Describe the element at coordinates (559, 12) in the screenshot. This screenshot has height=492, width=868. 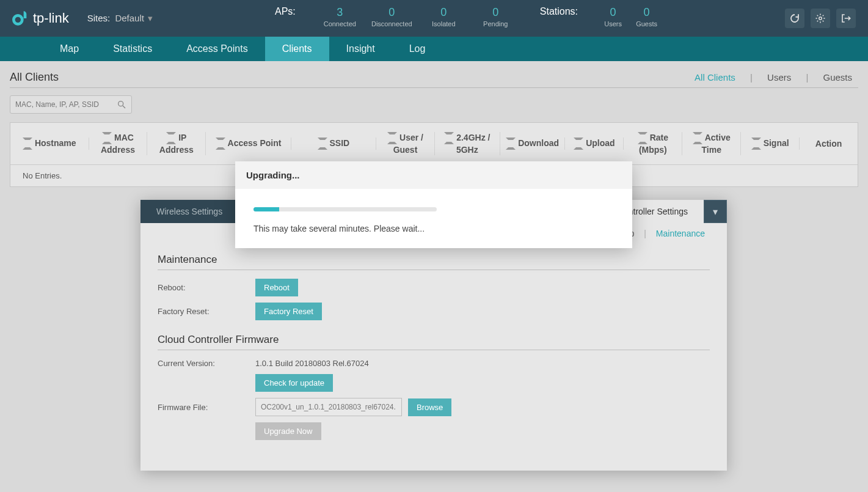
I see `stations-group: Stations:` at that location.